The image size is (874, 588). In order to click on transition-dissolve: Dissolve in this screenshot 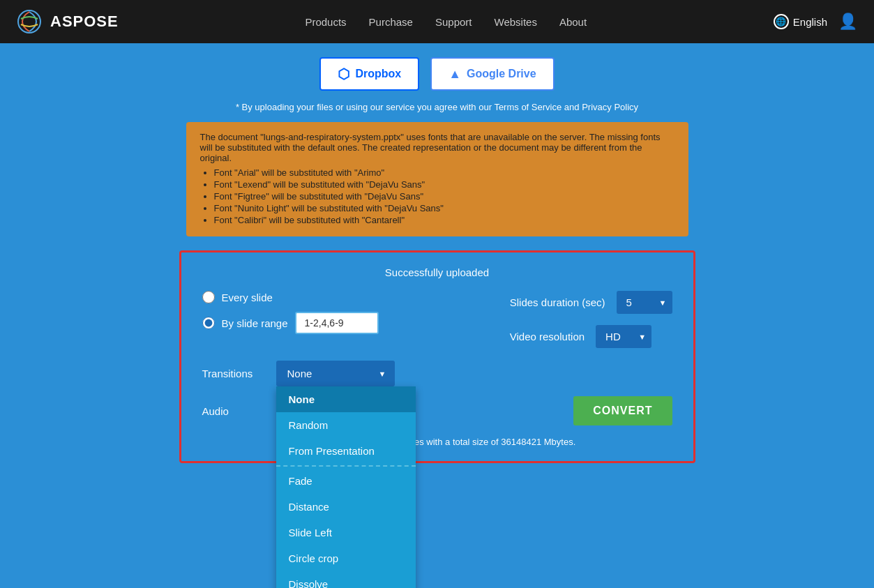, I will do `click(346, 580)`.